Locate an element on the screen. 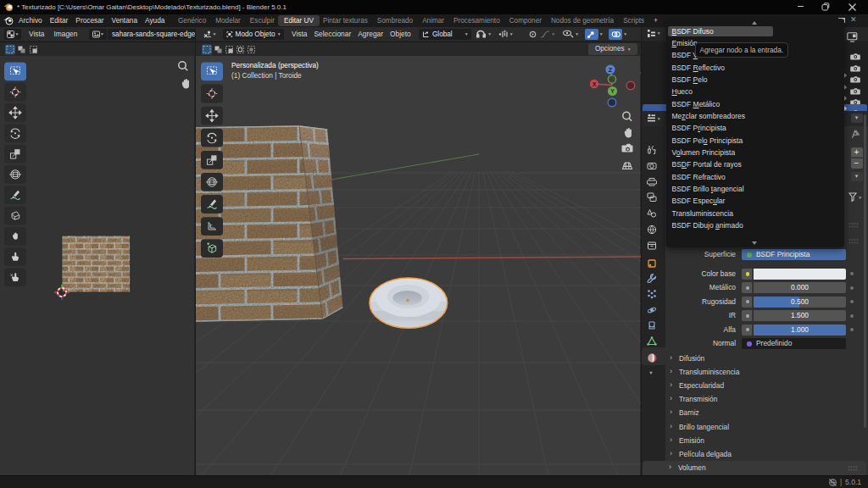 Image resolution: width=868 pixels, height=488 pixels. svg-text: (1) Collection | Toroide is located at coordinates (266, 75).